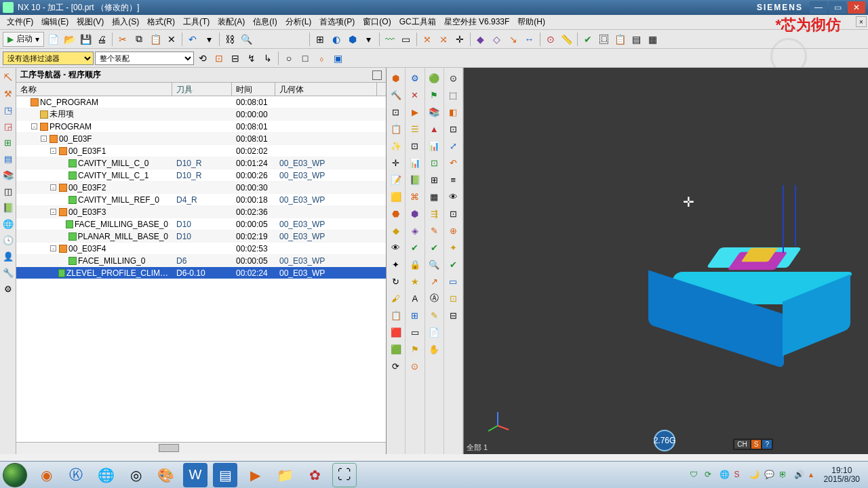 The width and height of the screenshot is (868, 488). Describe the element at coordinates (201, 249) in the screenshot. I see `table-row: -00_E03F400:02:53` at that location.